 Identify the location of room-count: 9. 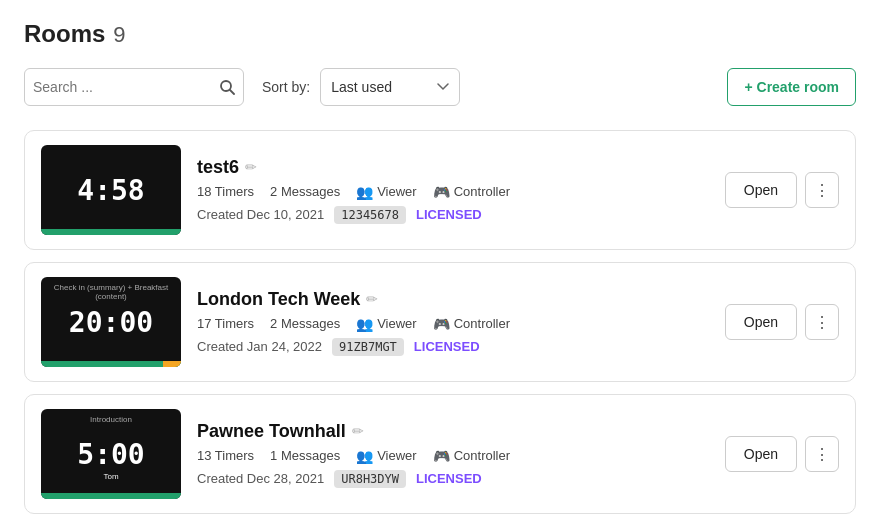
(119, 35).